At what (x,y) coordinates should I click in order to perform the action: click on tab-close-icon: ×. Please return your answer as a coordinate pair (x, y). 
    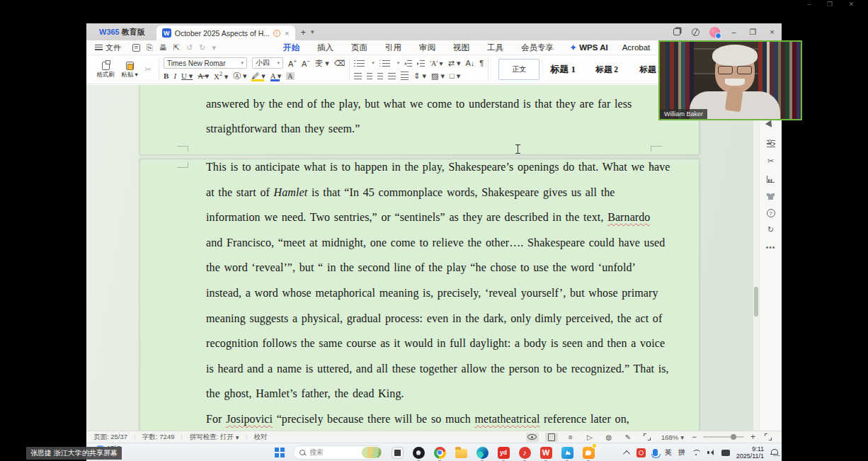
    Looking at the image, I should click on (287, 33).